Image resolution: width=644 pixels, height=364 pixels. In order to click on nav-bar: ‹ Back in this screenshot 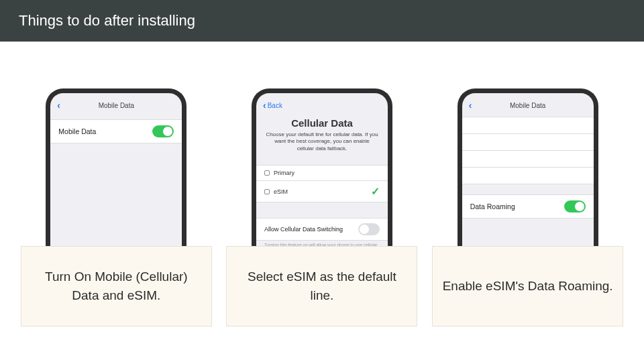, I will do `click(322, 104)`.